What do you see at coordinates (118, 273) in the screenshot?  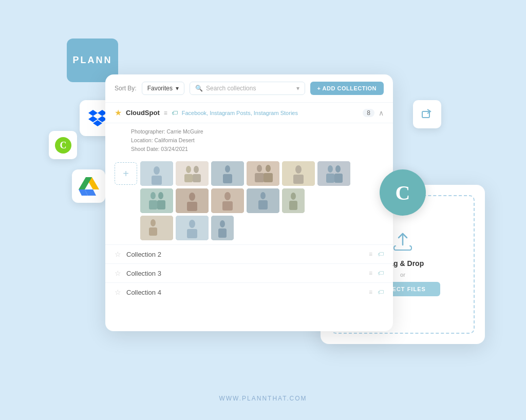 I see `star-outline-icon-3: ☆` at bounding box center [118, 273].